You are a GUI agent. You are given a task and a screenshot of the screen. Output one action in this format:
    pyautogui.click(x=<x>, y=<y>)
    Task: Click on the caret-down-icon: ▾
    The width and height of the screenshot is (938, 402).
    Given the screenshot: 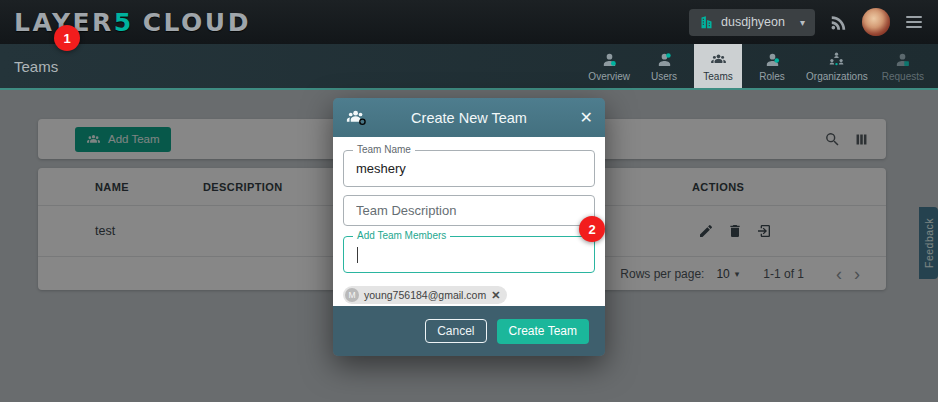 What is the action you would take?
    pyautogui.click(x=802, y=22)
    